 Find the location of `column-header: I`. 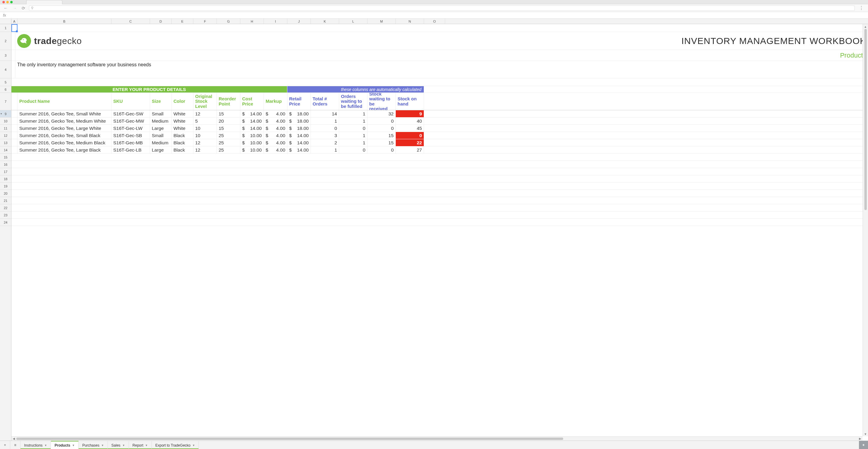

column-header: I is located at coordinates (276, 21).